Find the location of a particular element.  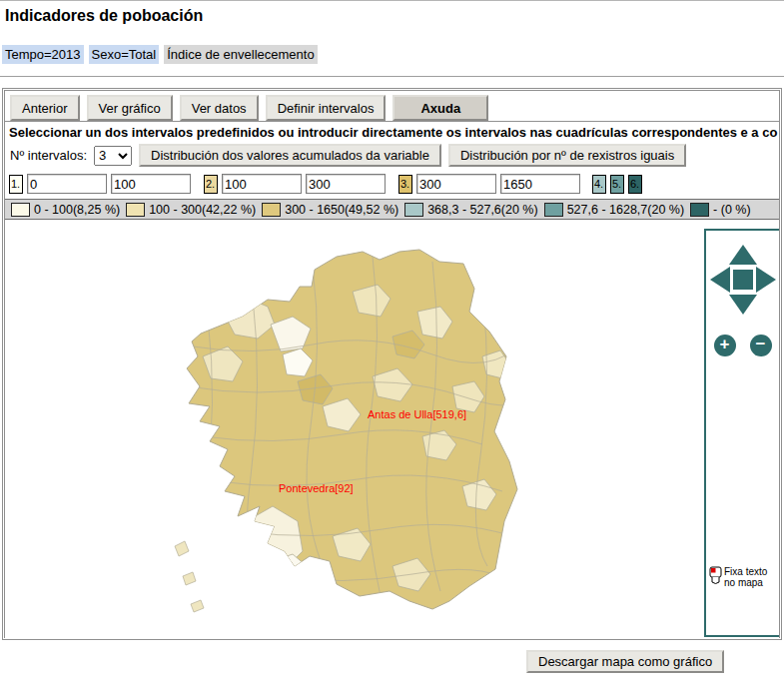

legend-label-5: 527,6 - 1628,7(20 %) is located at coordinates (625, 210).